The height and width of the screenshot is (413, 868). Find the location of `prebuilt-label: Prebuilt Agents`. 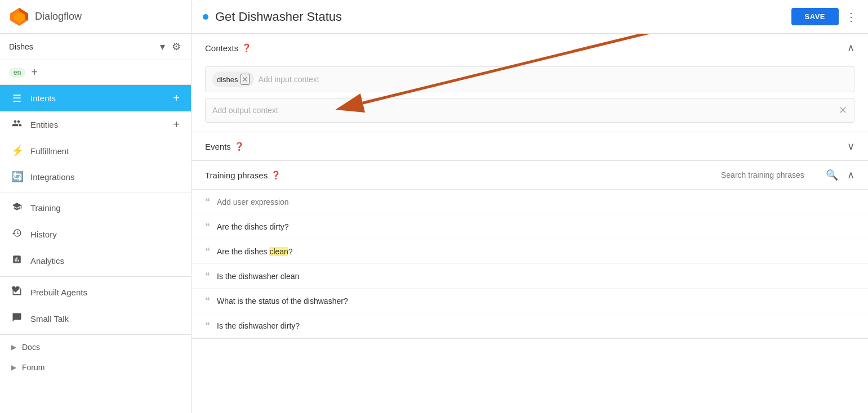

prebuilt-label: Prebuilt Agents is located at coordinates (105, 293).